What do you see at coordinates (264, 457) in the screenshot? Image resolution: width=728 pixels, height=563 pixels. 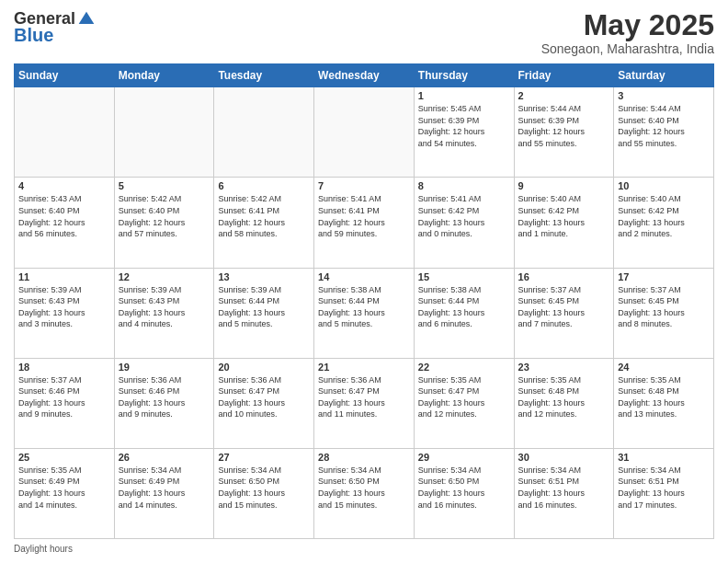 I see `day-number: 27` at bounding box center [264, 457].